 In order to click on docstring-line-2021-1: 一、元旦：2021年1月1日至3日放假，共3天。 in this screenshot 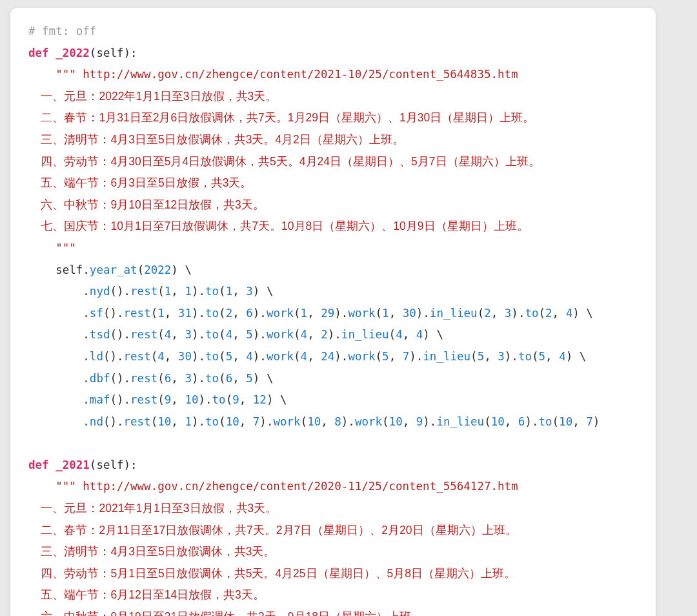, I will do `click(152, 508)`.